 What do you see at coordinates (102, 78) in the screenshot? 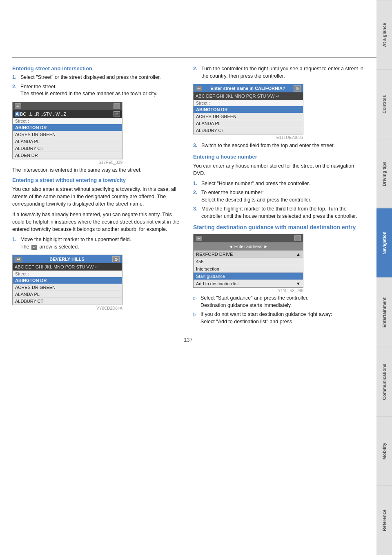
I see `step-text-1: Select "Street" or the street displayed …` at bounding box center [102, 78].